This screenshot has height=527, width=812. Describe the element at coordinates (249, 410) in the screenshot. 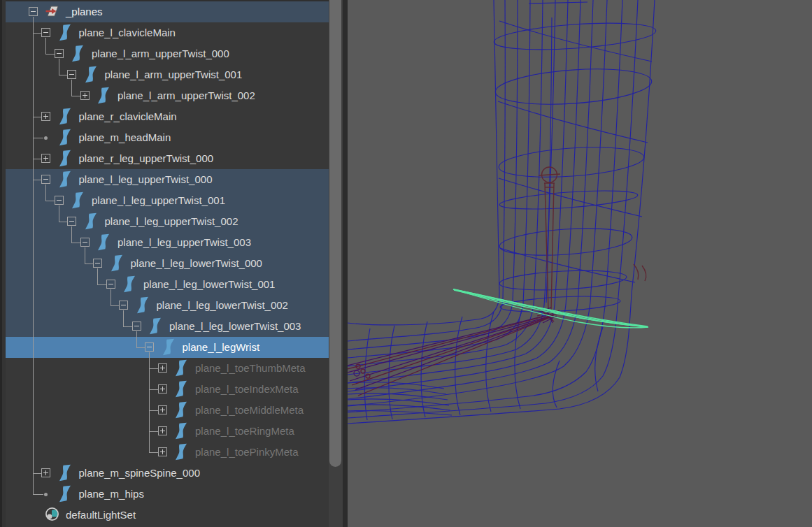

I see `node-label: plane_l_toeMiddleMeta` at that location.